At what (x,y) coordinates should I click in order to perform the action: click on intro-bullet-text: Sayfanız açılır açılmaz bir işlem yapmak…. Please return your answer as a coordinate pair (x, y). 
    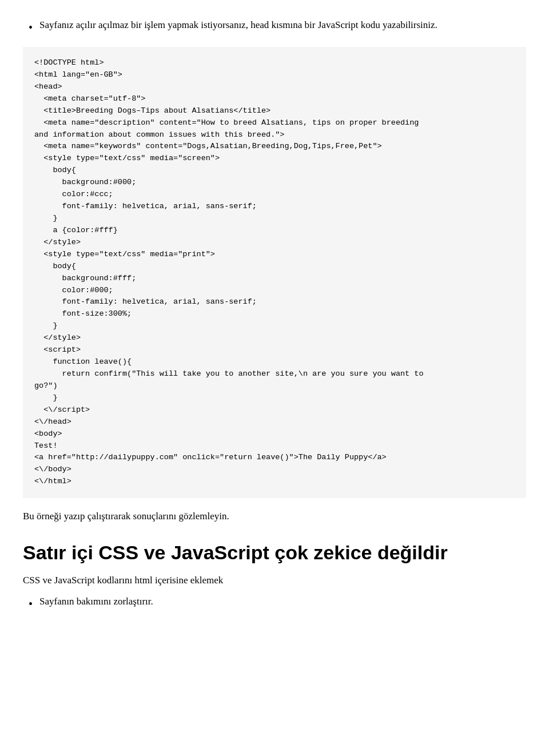
    Looking at the image, I should click on (283, 25).